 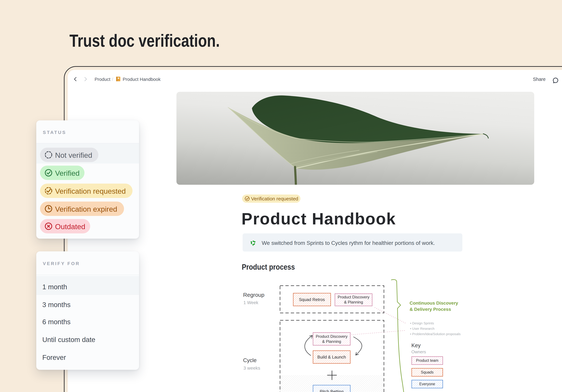 I want to click on svg-text: Everyone, so click(x=427, y=384).